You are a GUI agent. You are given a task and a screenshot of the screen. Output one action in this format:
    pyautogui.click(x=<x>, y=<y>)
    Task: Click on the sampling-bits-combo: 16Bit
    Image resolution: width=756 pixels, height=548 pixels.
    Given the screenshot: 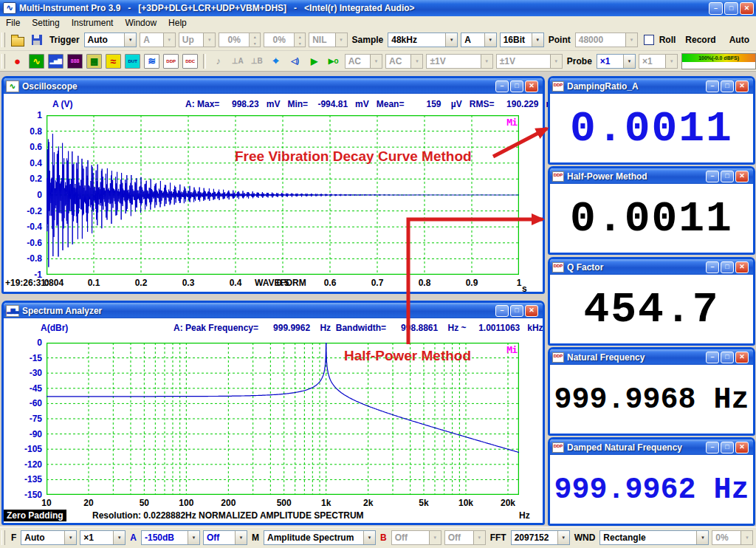 What is the action you would take?
    pyautogui.click(x=522, y=40)
    